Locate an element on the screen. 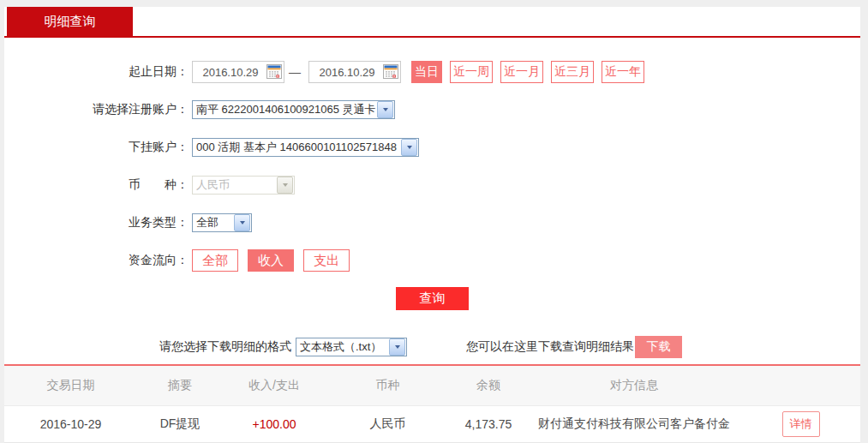 This screenshot has width=868, height=443. sub-account-value: 000 活期 基本户 1406600101102571848 is located at coordinates (296, 147).